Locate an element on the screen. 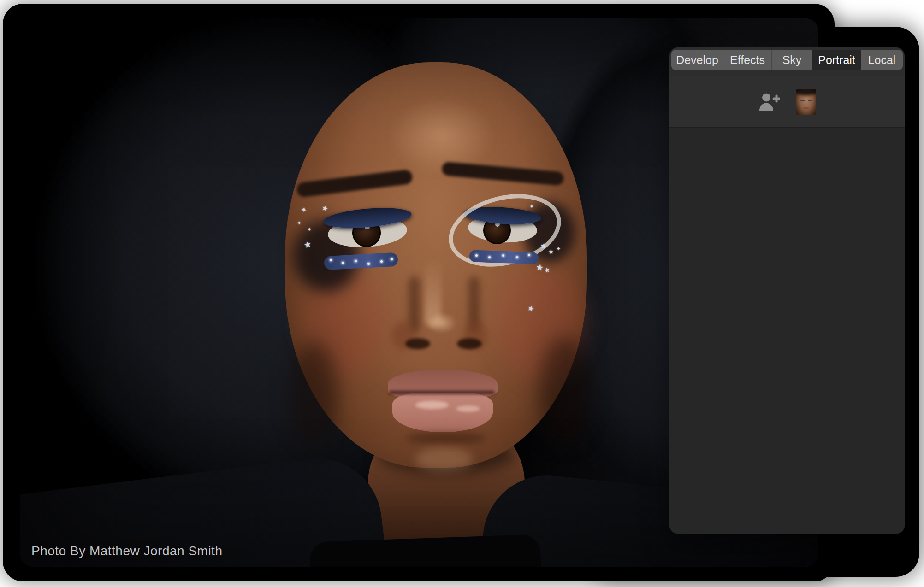 This screenshot has height=587, width=924. thumbnail-lips is located at coordinates (806, 108).